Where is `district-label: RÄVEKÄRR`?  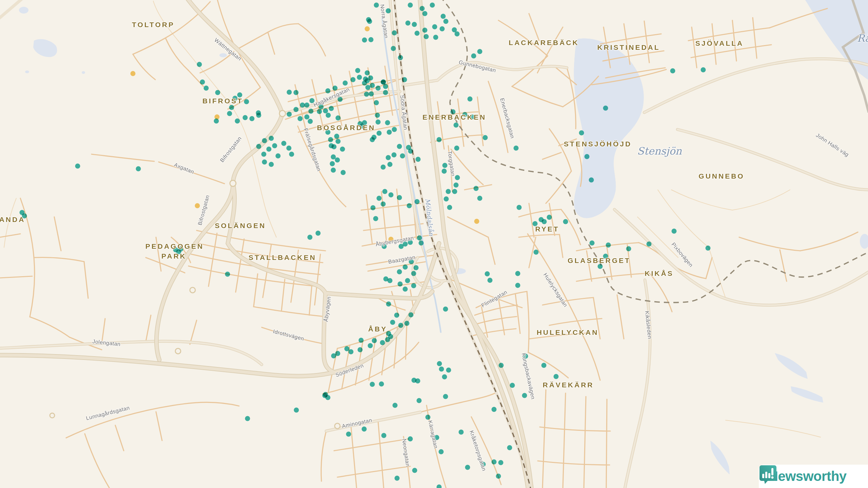
district-label: RÄVEKÄRR is located at coordinates (568, 385).